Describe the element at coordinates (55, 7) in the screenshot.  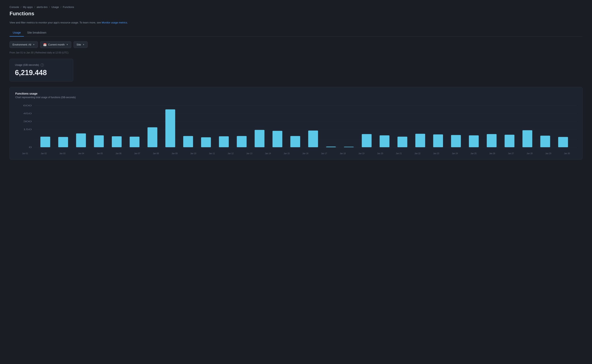
I see `breadcrumb-usage: Usage` at that location.